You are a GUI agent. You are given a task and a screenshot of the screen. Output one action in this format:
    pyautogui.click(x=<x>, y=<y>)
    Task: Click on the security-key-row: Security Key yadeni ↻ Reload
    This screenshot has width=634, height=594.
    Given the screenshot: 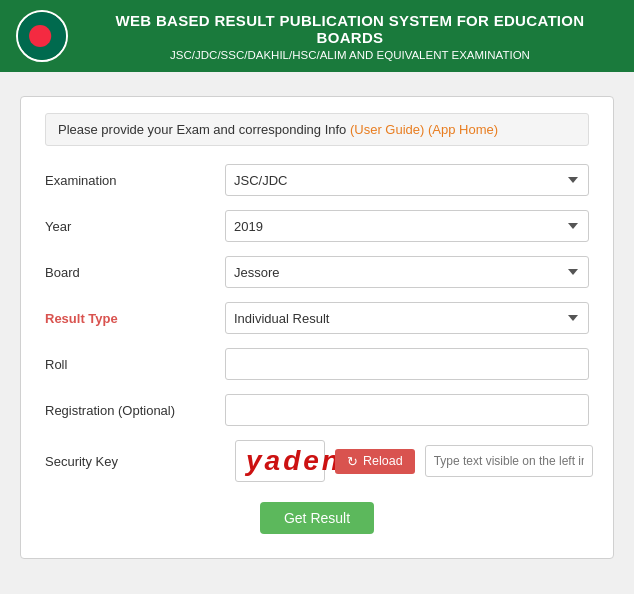 What is the action you would take?
    pyautogui.click(x=317, y=461)
    